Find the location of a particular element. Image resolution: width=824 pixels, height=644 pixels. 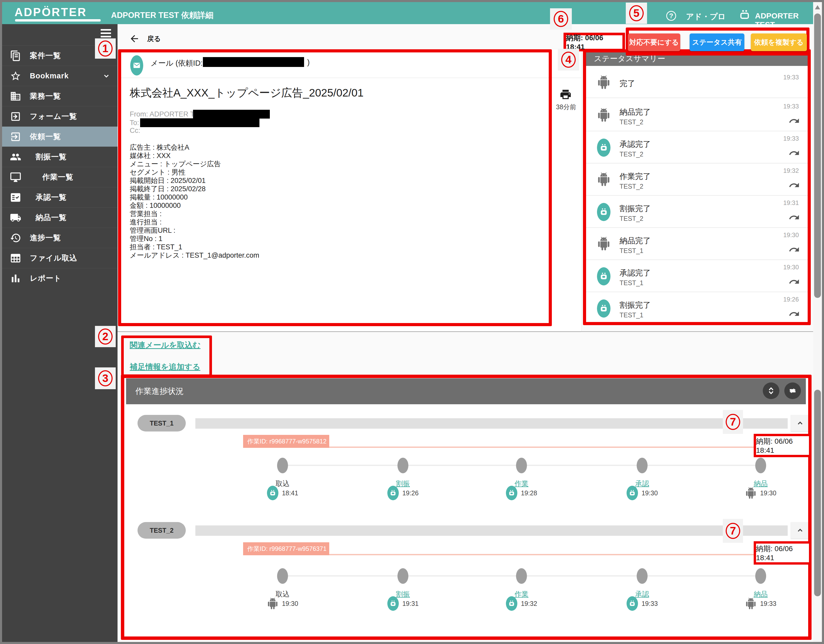

no-action-button: 対応不要にする is located at coordinates (654, 42).